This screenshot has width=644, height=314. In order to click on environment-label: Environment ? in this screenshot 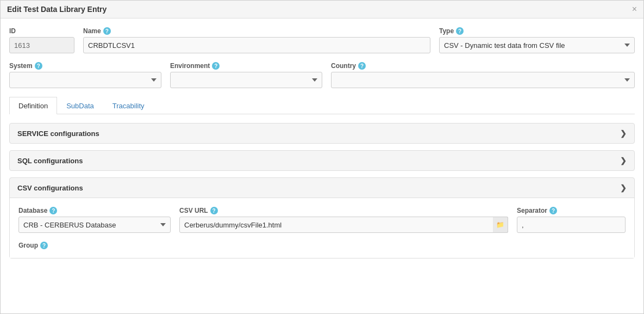, I will do `click(246, 66)`.